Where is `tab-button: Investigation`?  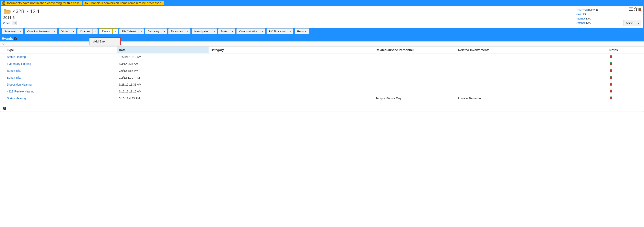 tab-button: Investigation is located at coordinates (202, 31).